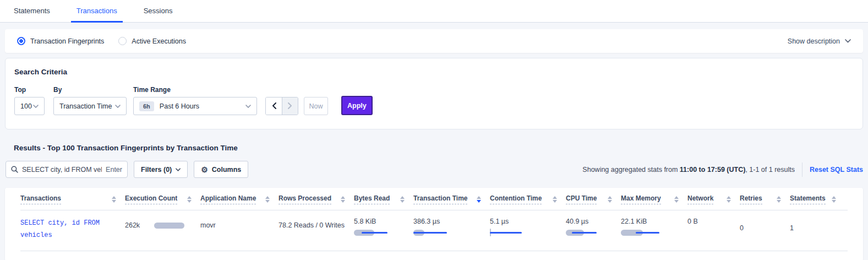  Describe the element at coordinates (316, 199) in the screenshot. I see `column-header-rows-processed: Rows Processed` at that location.